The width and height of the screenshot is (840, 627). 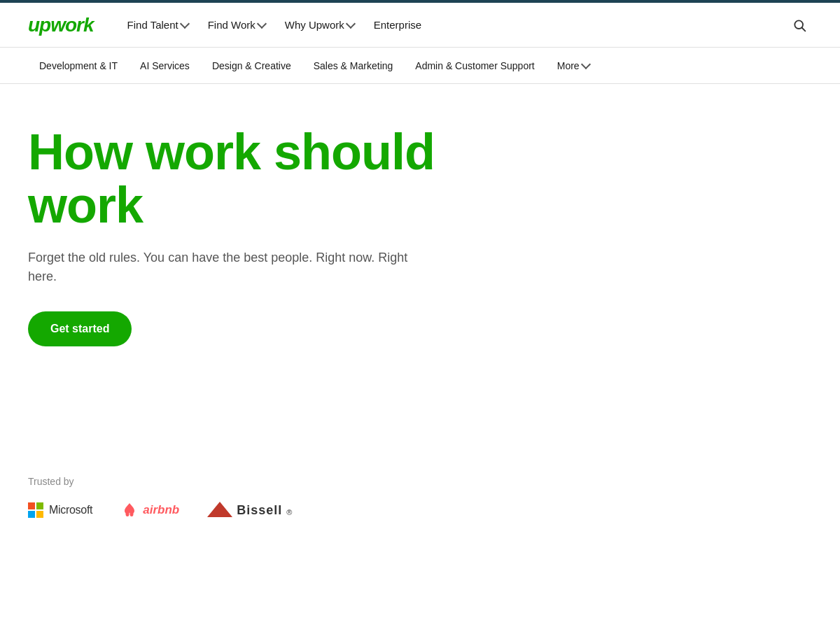 What do you see at coordinates (36, 510) in the screenshot?
I see `microsoft-grid-icon` at bounding box center [36, 510].